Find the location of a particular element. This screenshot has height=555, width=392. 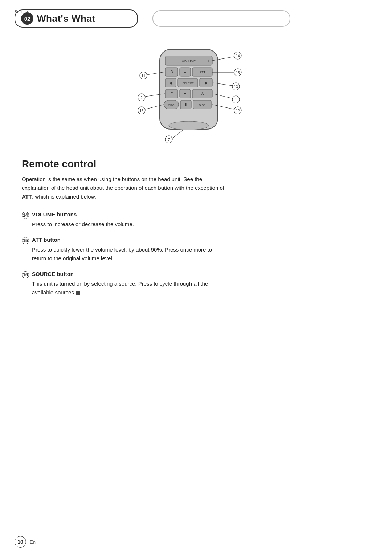

section-title-box: 02 What's What is located at coordinates (76, 19).